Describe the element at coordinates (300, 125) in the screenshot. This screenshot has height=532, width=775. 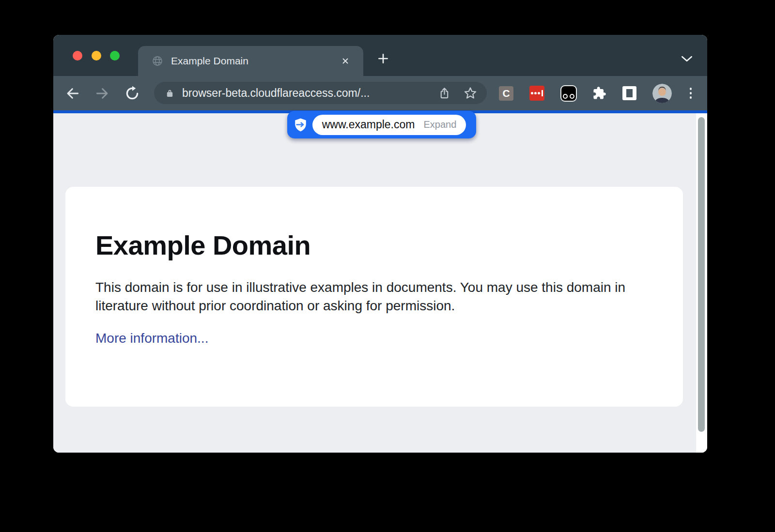
I see `isolation-shield-icon` at that location.